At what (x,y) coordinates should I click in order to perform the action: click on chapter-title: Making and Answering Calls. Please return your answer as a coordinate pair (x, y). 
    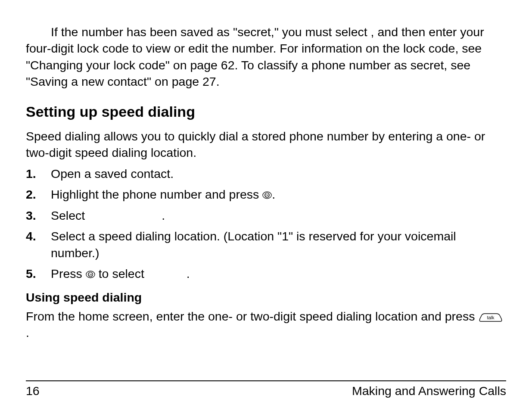
    Looking at the image, I should click on (429, 391).